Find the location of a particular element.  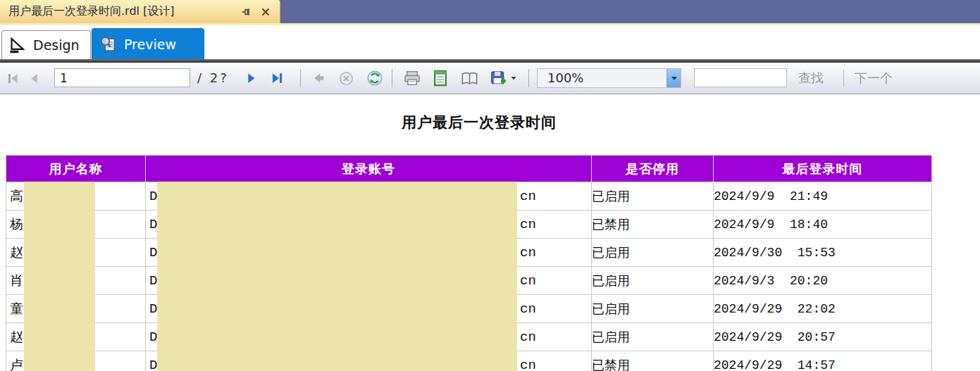

table-row: 肖 Dcn 已启用 2024/9/3 20:20 is located at coordinates (469, 281).